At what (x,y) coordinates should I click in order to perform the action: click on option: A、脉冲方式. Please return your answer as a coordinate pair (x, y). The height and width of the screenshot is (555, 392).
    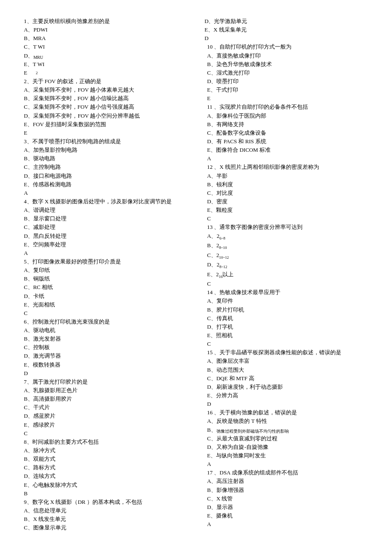
    Looking at the image, I should click on (106, 451).